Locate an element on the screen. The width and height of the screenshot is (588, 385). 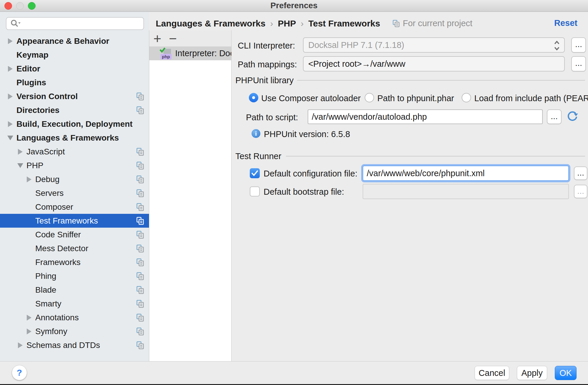
cli-interpreter-browse-button: ... is located at coordinates (579, 45).